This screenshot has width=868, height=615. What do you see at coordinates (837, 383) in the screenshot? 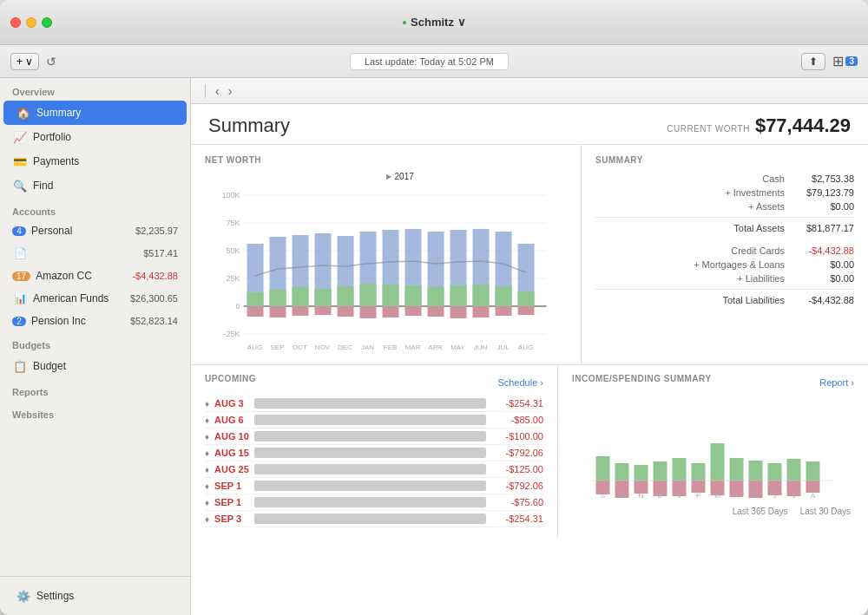
I see `report-link: Report ›` at bounding box center [837, 383].